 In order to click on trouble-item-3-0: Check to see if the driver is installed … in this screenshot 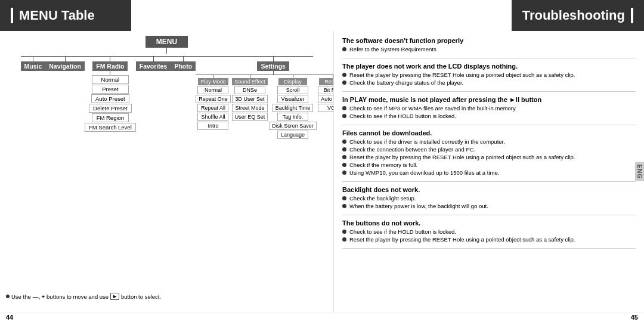, I will do `click(489, 142)`.